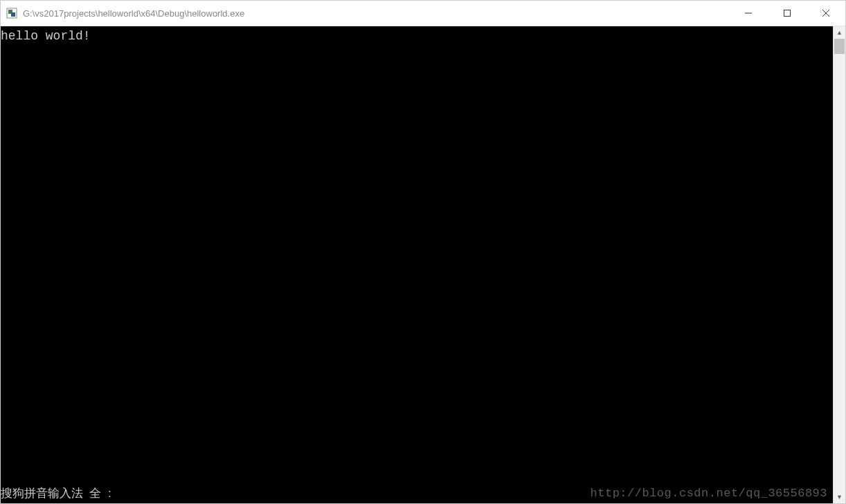 The height and width of the screenshot is (504, 846). I want to click on close-button, so click(826, 13).